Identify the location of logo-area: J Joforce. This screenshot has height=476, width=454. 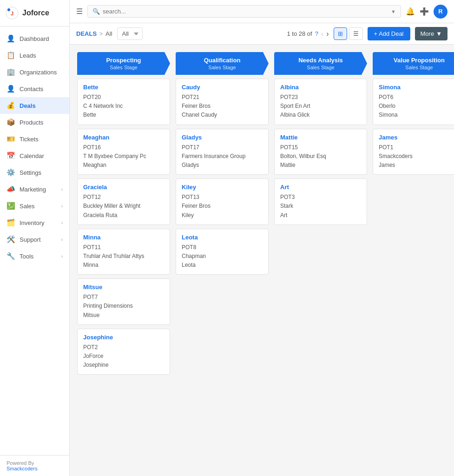
(34, 13).